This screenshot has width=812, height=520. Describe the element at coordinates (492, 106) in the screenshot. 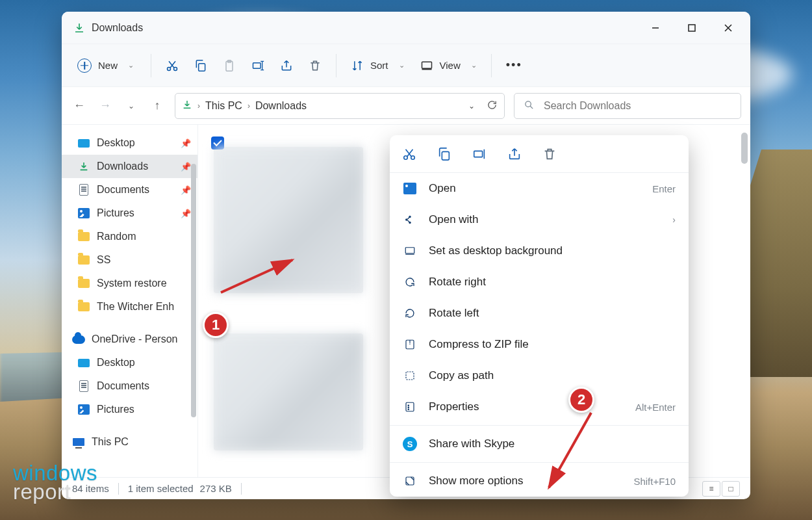

I see `refresh-button` at that location.